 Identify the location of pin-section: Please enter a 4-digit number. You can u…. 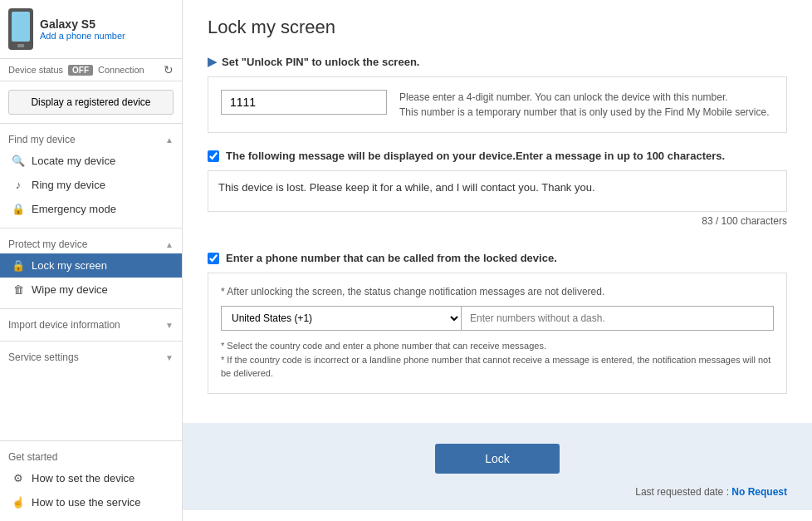
(497, 105).